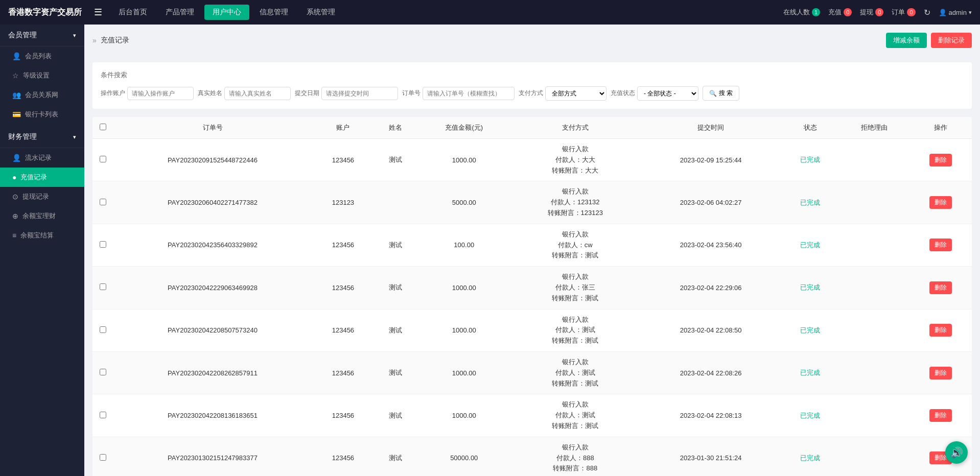 The height and width of the screenshot is (476, 980). Describe the element at coordinates (531, 93) in the screenshot. I see `payment-label: 支付方式` at that location.